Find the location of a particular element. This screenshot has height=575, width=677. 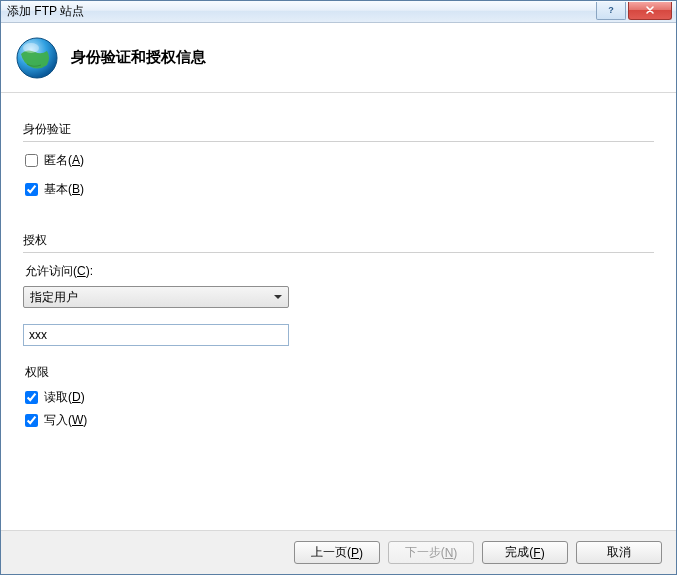

wizard-footer: 上一页(P) 下一步(N) 完成(F) 取消 is located at coordinates (338, 552).